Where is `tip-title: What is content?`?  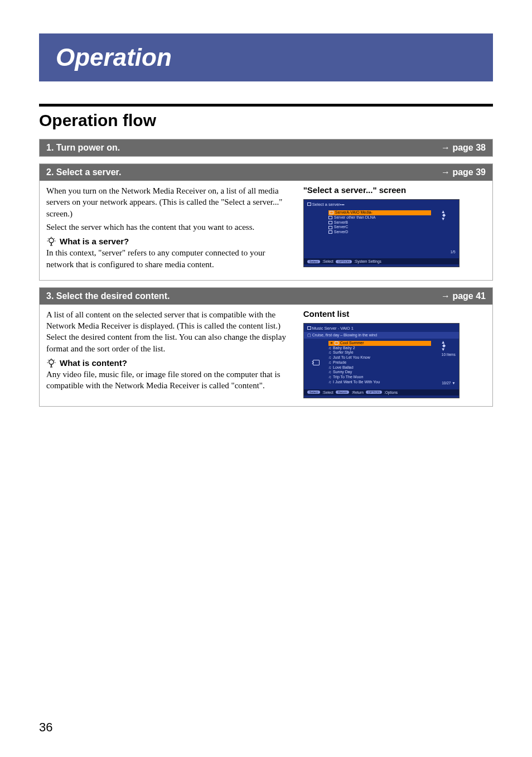
tip-title: What is content? is located at coordinates (94, 363).